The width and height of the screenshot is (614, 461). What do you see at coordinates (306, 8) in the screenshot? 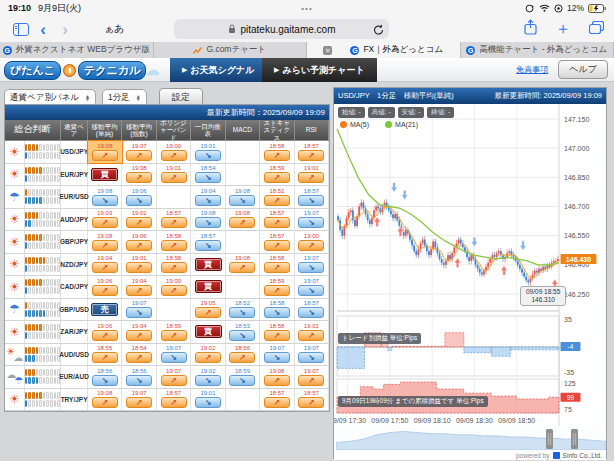
I see `status-ellipsis: •••` at bounding box center [306, 8].